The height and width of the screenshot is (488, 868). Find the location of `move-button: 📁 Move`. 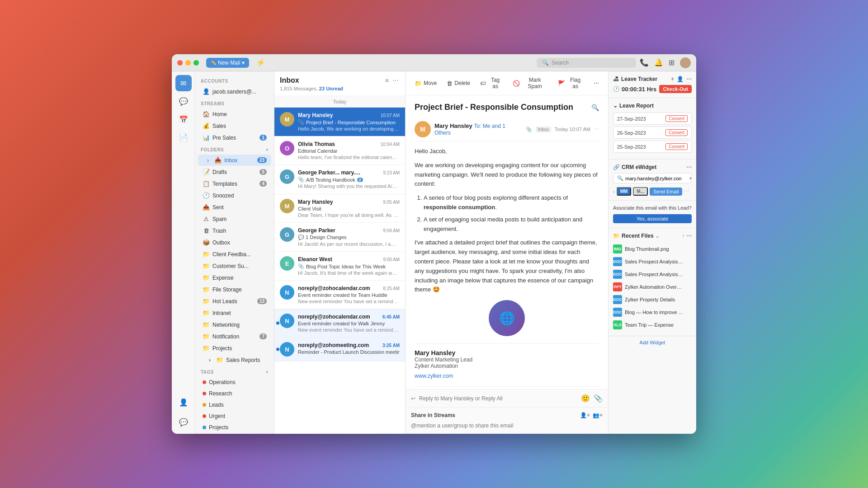

move-button: 📁 Move is located at coordinates (426, 83).